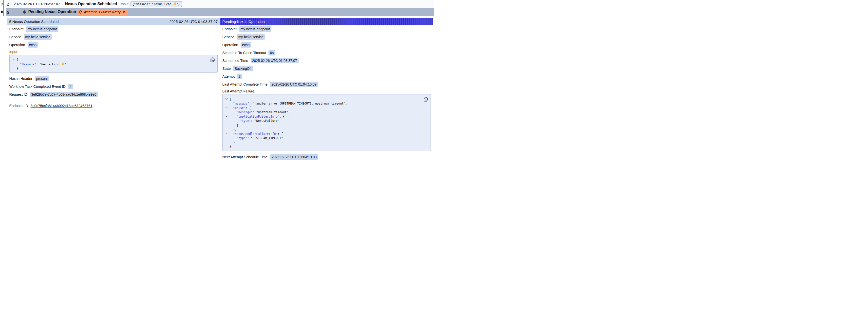 This screenshot has height=322, width=868. What do you see at coordinates (325, 108) in the screenshot?
I see `code-line: "cause": {` at bounding box center [325, 108].